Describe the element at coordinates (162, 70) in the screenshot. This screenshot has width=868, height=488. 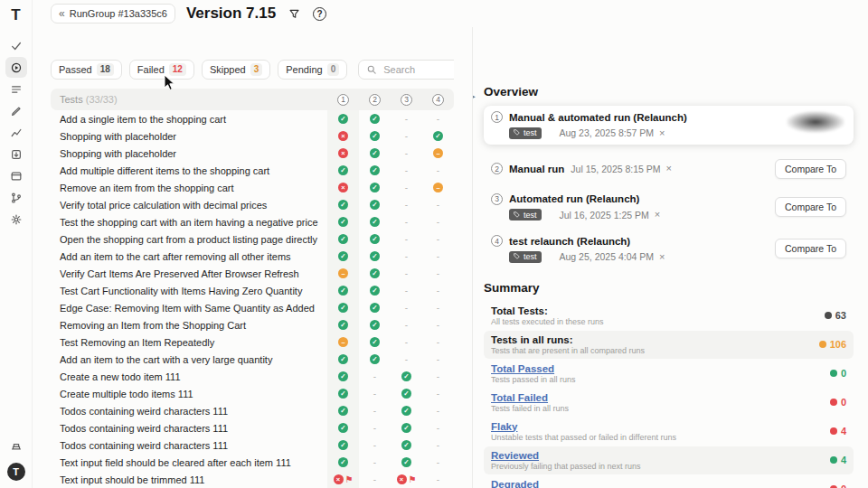
I see `filter-chip-failed: Failed12` at that location.